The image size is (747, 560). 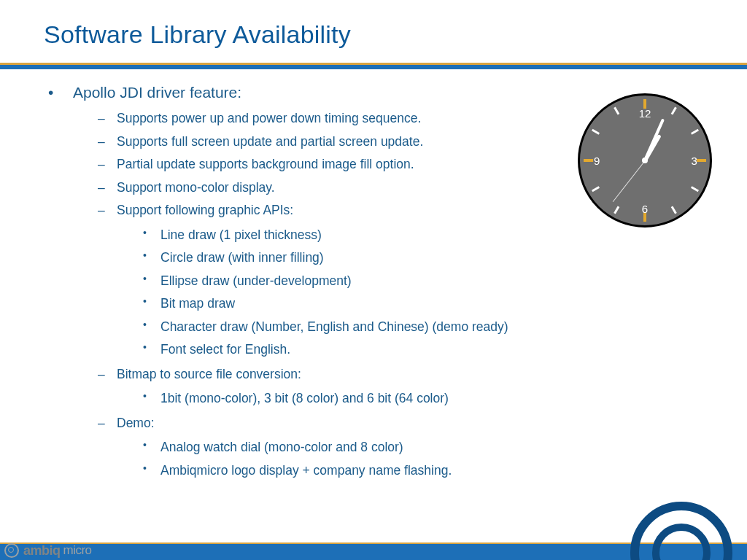 What do you see at coordinates (645, 114) in the screenshot?
I see `clock-number-12: 12` at bounding box center [645, 114].